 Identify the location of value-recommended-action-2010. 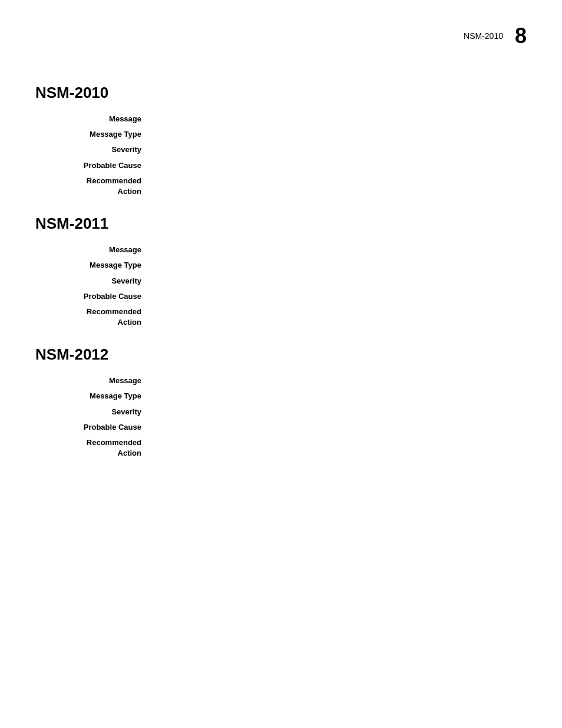
(340, 186).